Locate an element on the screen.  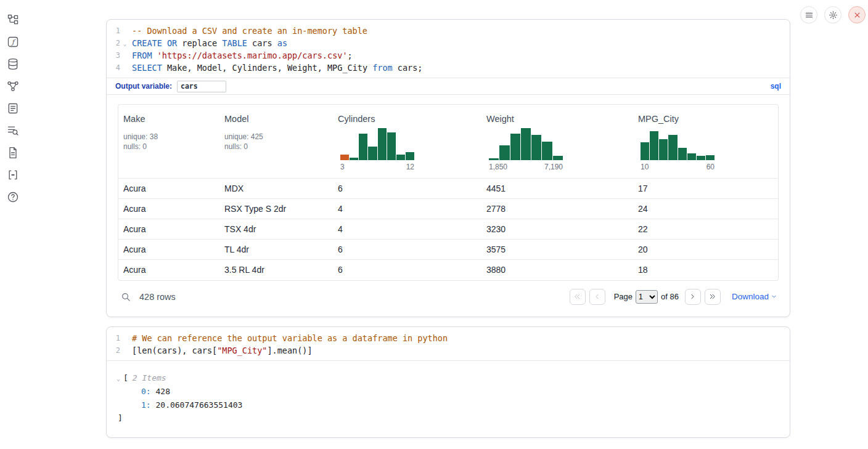
code-token: ; is located at coordinates (350, 55).